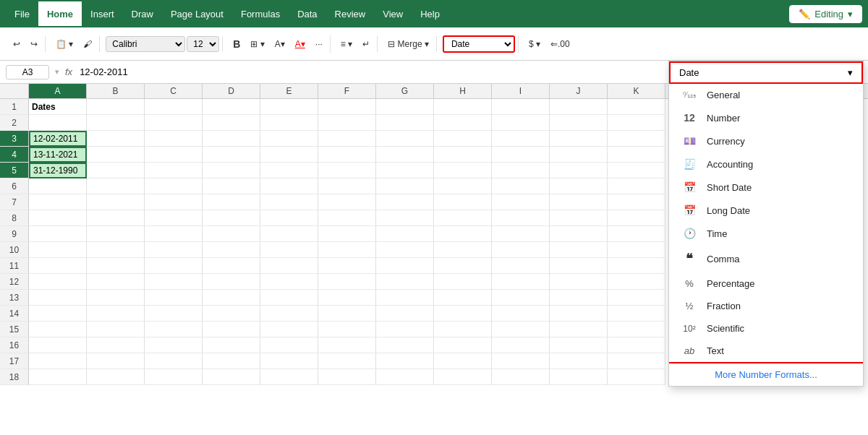 This screenshot has width=868, height=435. What do you see at coordinates (289, 155) in the screenshot?
I see `cell-E4` at bounding box center [289, 155].